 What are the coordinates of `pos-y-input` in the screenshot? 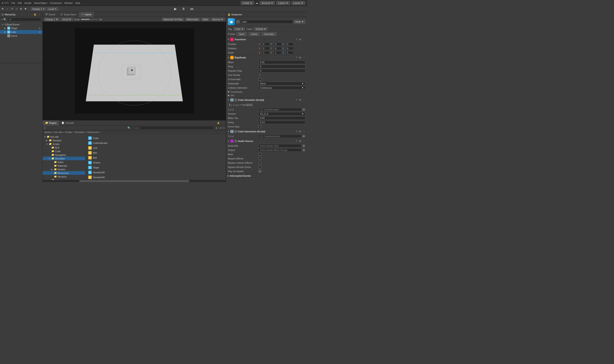 It's located at (278, 44).